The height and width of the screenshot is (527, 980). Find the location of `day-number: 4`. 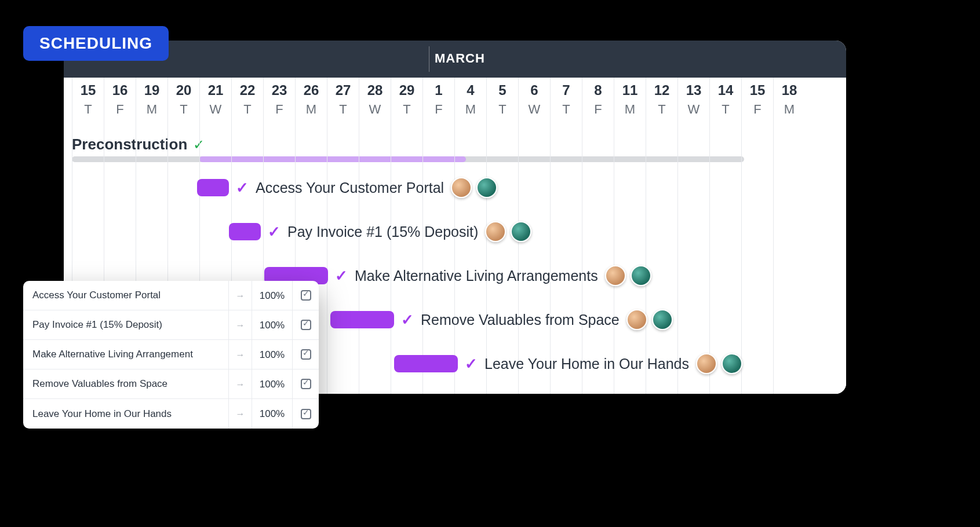

day-number: 4 is located at coordinates (471, 90).